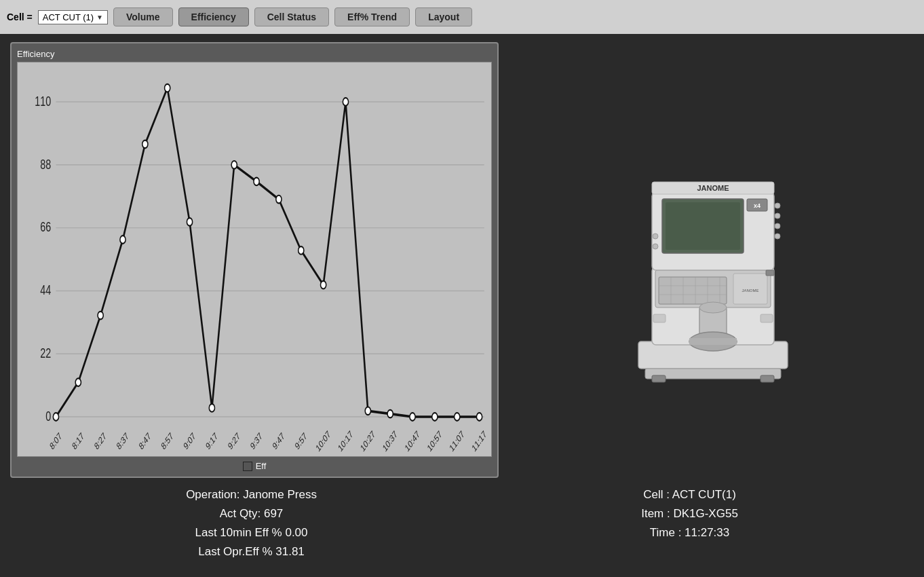 Image resolution: width=924 pixels, height=577 pixels. What do you see at coordinates (45, 227) in the screenshot?
I see `svg-text: 66` at bounding box center [45, 227].